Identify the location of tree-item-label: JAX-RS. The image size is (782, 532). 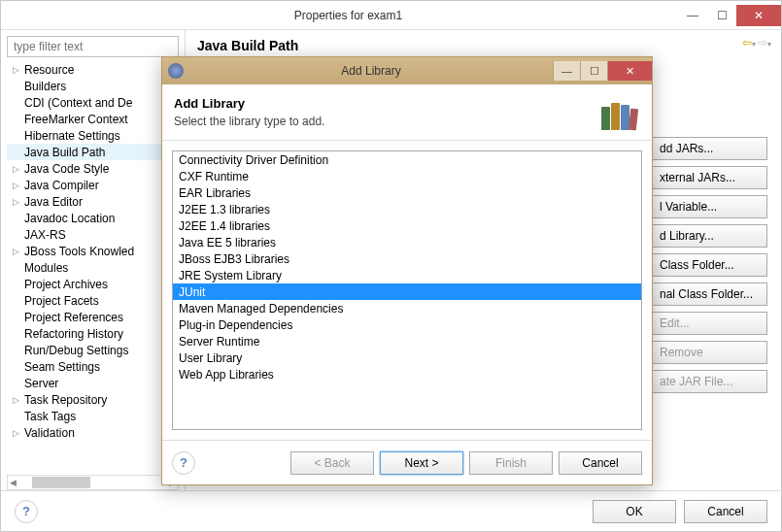
(45, 235).